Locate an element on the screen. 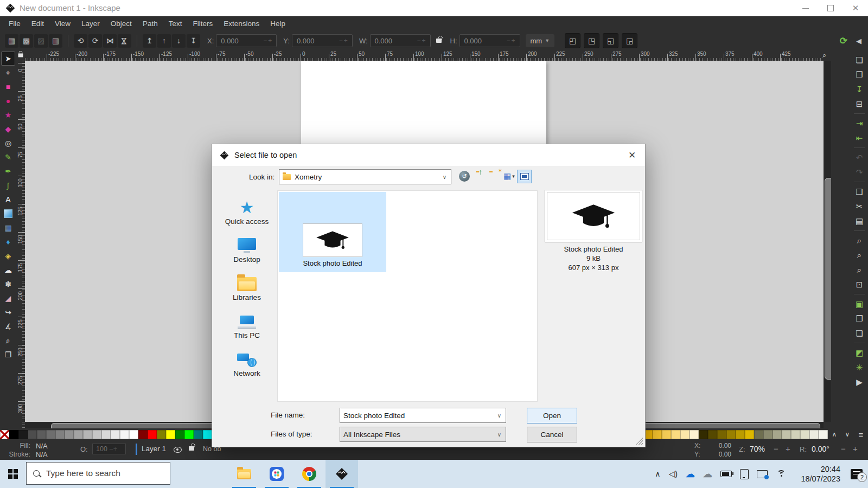 Image resolution: width=868 pixels, height=488 pixels. spray-tool: ✽ is located at coordinates (8, 284).